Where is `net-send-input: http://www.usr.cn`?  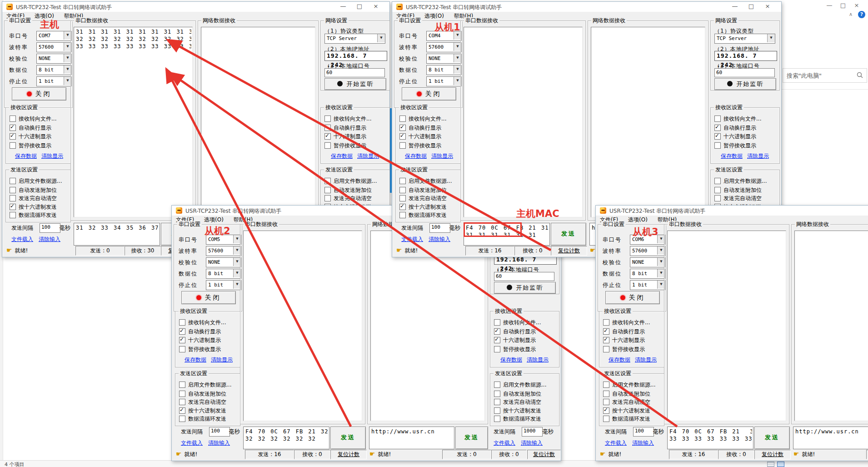 net-send-input: http://www.usr.cn is located at coordinates (412, 438).